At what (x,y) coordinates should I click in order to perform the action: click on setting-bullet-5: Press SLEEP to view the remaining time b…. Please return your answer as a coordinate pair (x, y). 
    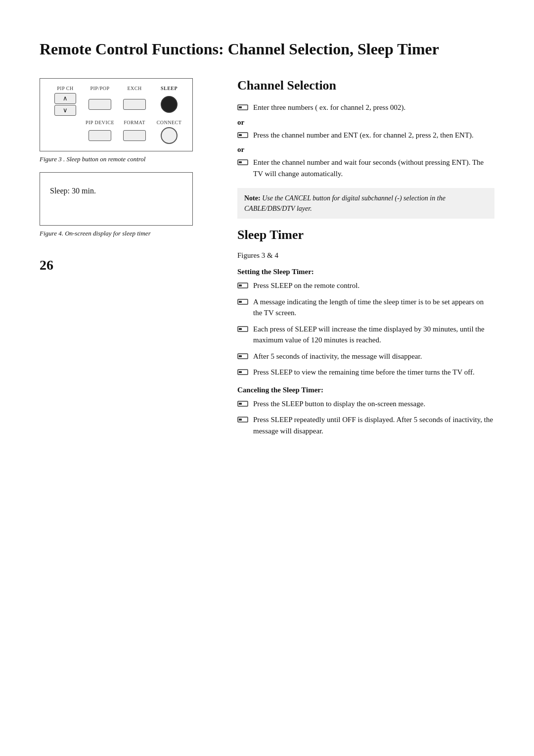
    Looking at the image, I should click on (366, 372).